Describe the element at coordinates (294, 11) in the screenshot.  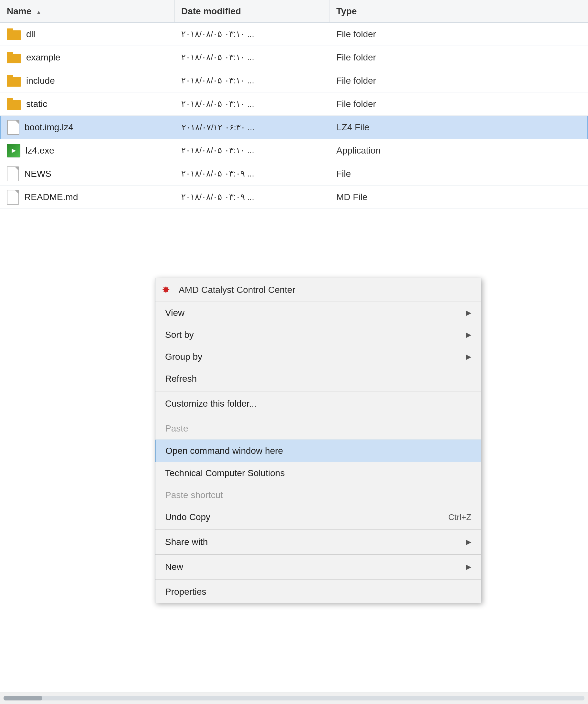
I see `explorer-header: Name ▲ Date modified Type` at that location.